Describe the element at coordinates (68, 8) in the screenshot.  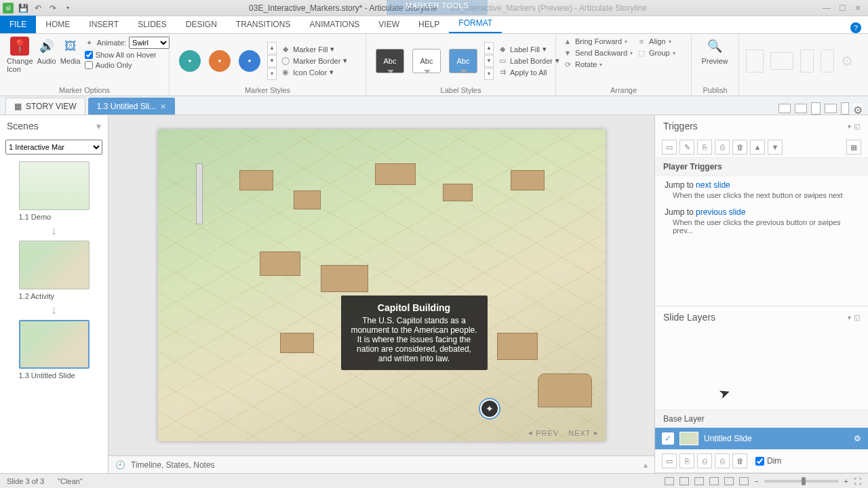
I see `qat-more-icon: ▾` at that location.